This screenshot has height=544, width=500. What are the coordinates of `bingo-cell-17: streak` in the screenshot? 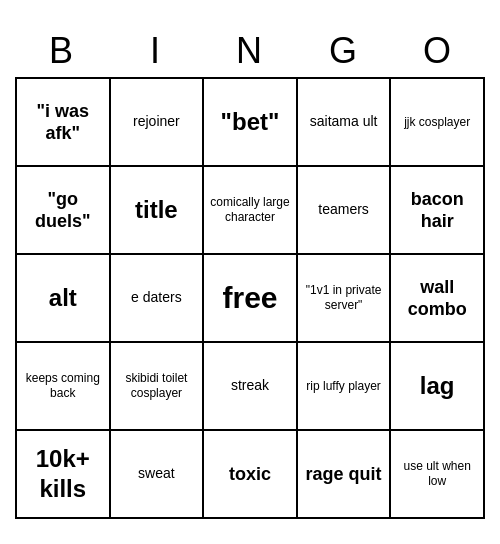 It's located at (251, 387).